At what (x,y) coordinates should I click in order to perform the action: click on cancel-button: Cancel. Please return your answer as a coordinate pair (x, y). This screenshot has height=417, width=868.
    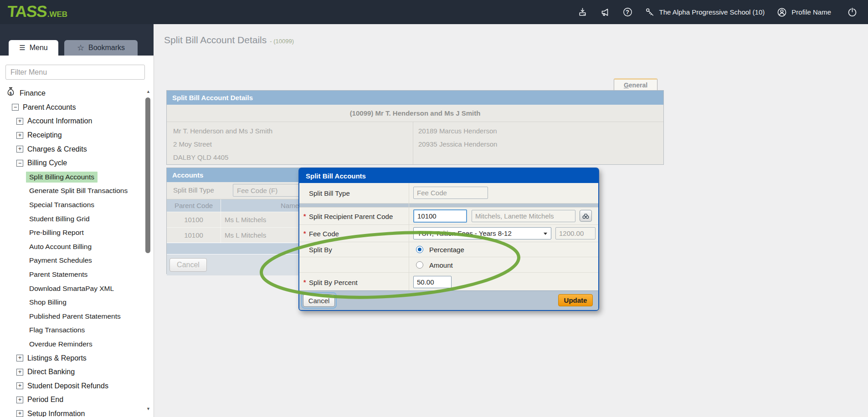
    Looking at the image, I should click on (319, 300).